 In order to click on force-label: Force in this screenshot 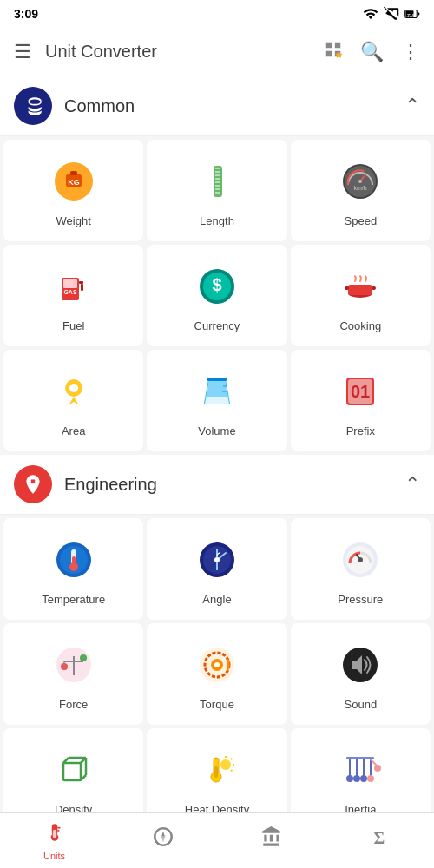, I will do `click(73, 705)`.